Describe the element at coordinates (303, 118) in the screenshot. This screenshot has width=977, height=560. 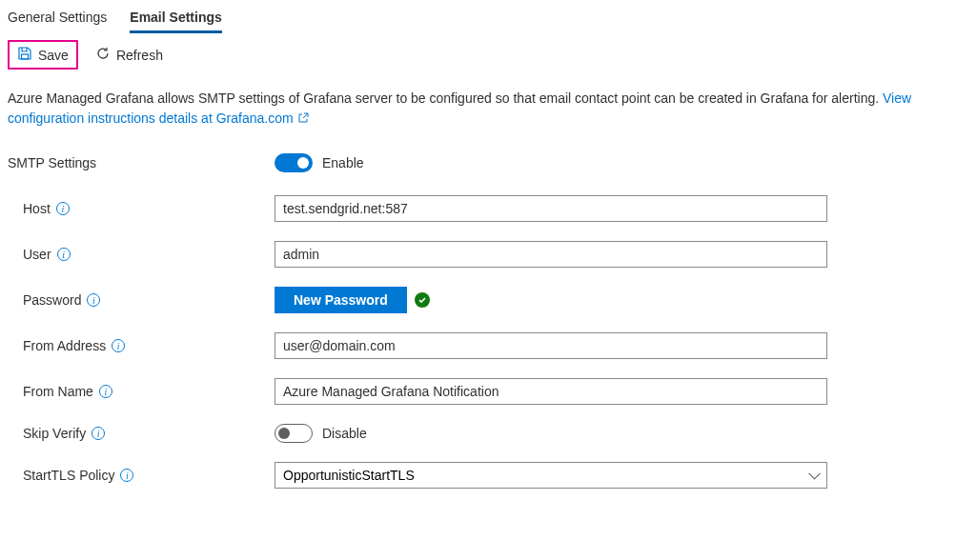
I see `external-link-icon` at that location.